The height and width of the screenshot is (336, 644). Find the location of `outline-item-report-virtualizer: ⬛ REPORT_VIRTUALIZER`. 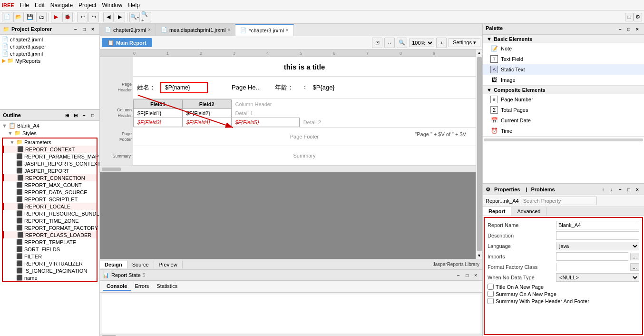

outline-item-report-virtualizer: ⬛ REPORT_VIRTUALIZER is located at coordinates (49, 264).